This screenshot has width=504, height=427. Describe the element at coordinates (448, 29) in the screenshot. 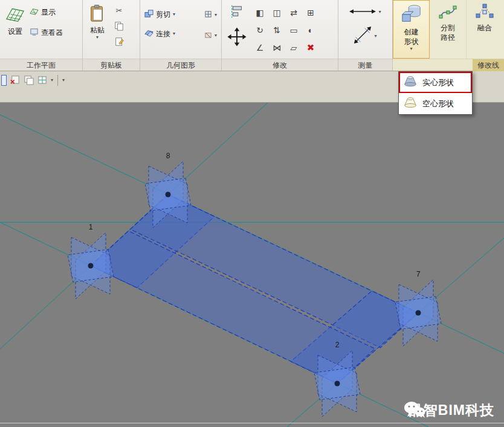

I see `divide-path-button: 分割 路径` at that location.